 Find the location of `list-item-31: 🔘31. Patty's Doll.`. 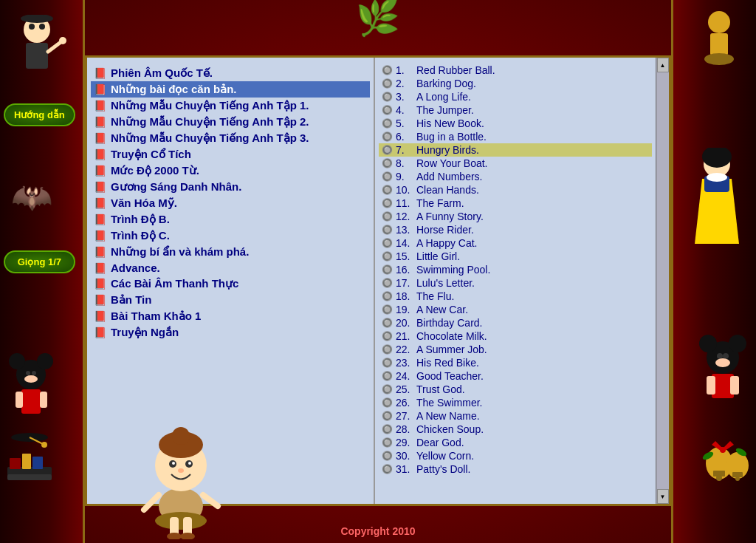

list-item-31: 🔘31. Patty's Doll. is located at coordinates (515, 469).